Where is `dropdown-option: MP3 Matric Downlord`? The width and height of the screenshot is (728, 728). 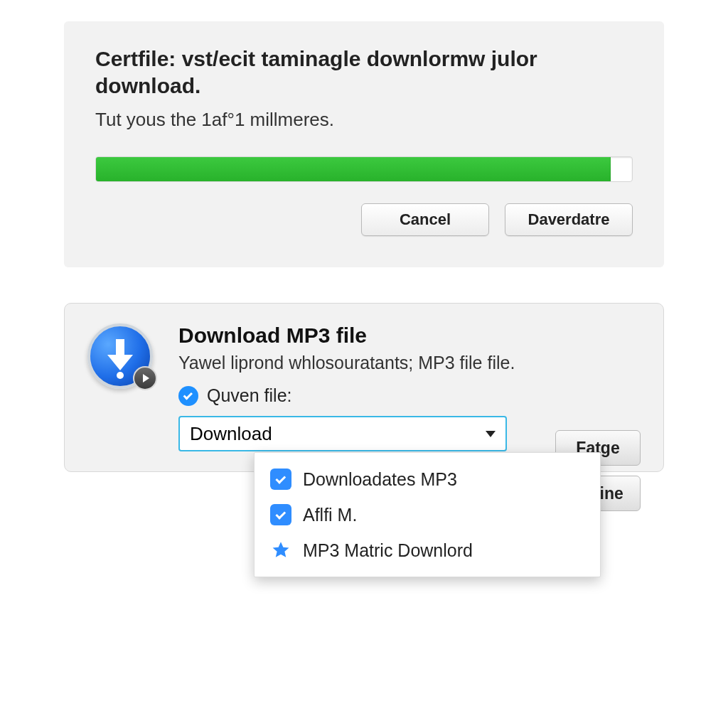 dropdown-option: MP3 Matric Downlord is located at coordinates (427, 550).